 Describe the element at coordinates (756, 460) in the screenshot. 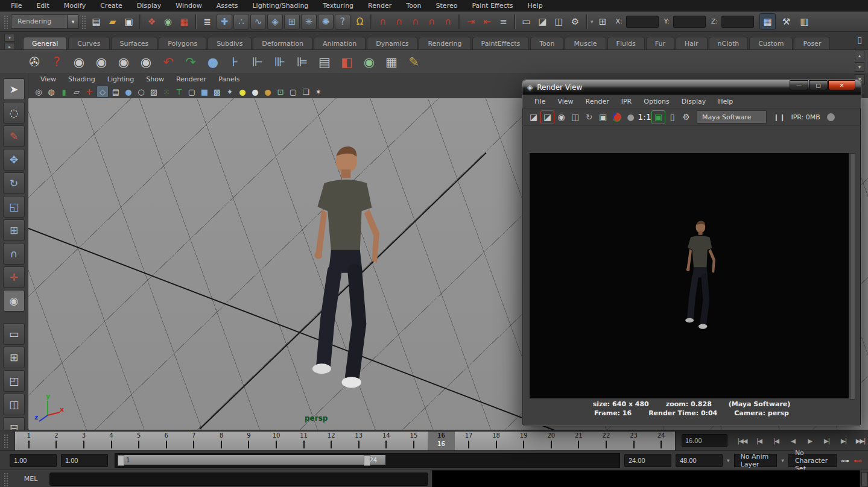

I see `anim-layer-select: No Anim Layer` at that location.